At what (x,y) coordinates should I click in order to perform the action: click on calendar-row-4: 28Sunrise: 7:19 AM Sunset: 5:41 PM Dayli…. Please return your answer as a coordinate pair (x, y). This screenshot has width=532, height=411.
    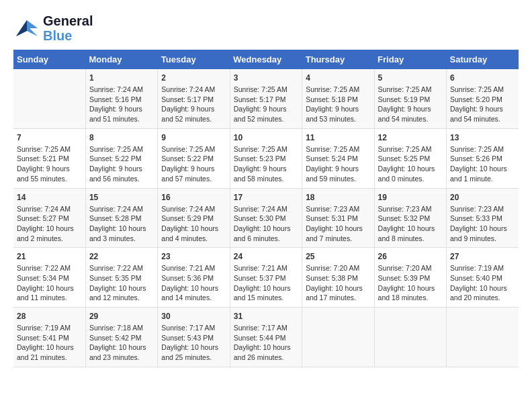
    Looking at the image, I should click on (266, 337).